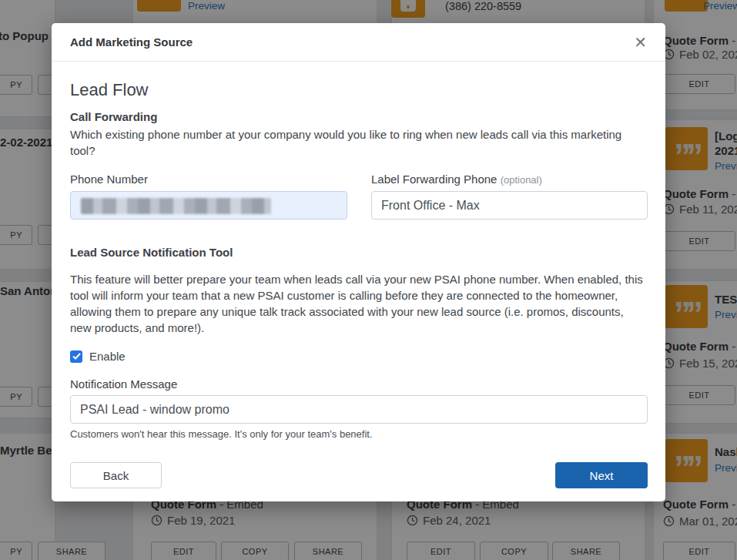 Image resolution: width=737 pixels, height=560 pixels. I want to click on close-icon: ✕, so click(641, 42).